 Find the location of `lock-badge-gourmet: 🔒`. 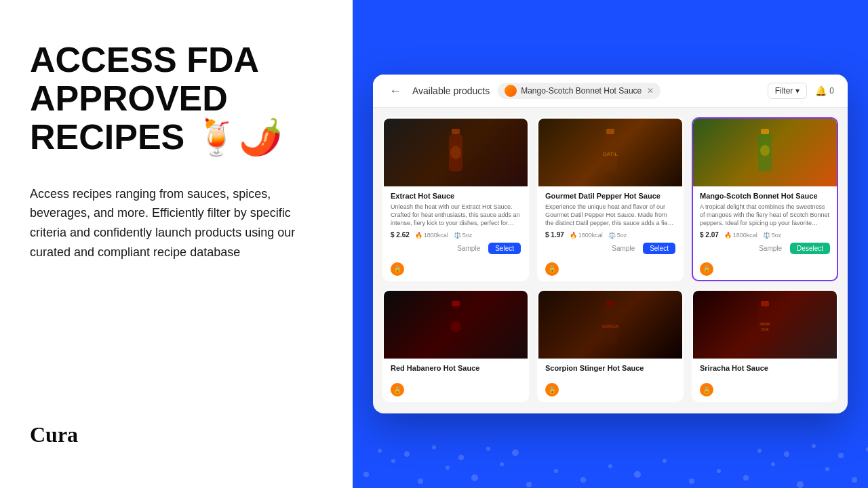

lock-badge-gourmet: 🔒 is located at coordinates (552, 269).